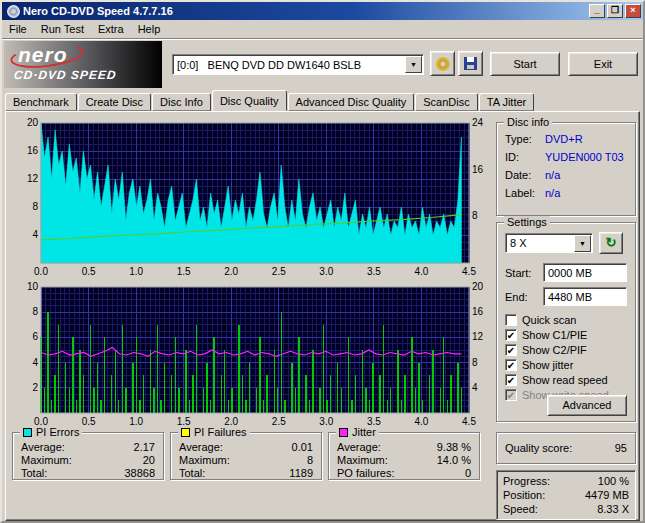 This screenshot has height=523, width=645. What do you see at coordinates (525, 158) in the screenshot?
I see `disc-info-label: ID:` at bounding box center [525, 158].